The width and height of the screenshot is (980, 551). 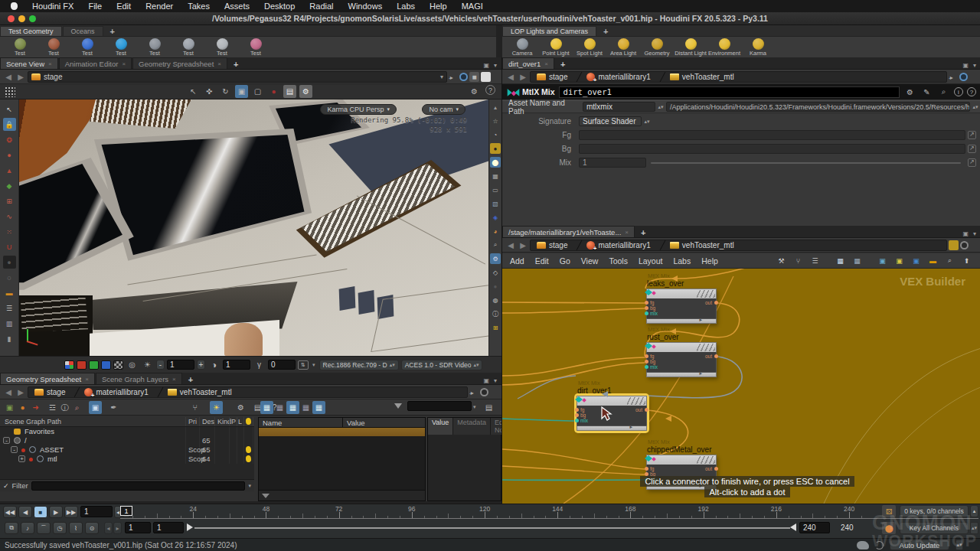 I want to click on net-wrench-icon: ⚒, so click(x=781, y=260).